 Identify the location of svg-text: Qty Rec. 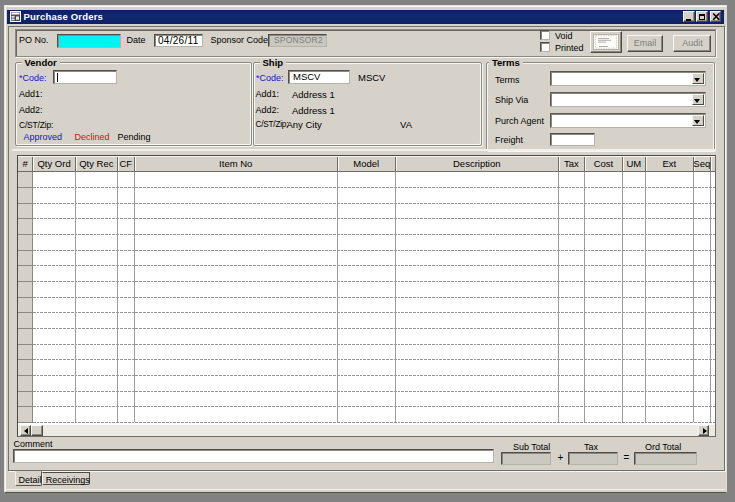
(96, 164).